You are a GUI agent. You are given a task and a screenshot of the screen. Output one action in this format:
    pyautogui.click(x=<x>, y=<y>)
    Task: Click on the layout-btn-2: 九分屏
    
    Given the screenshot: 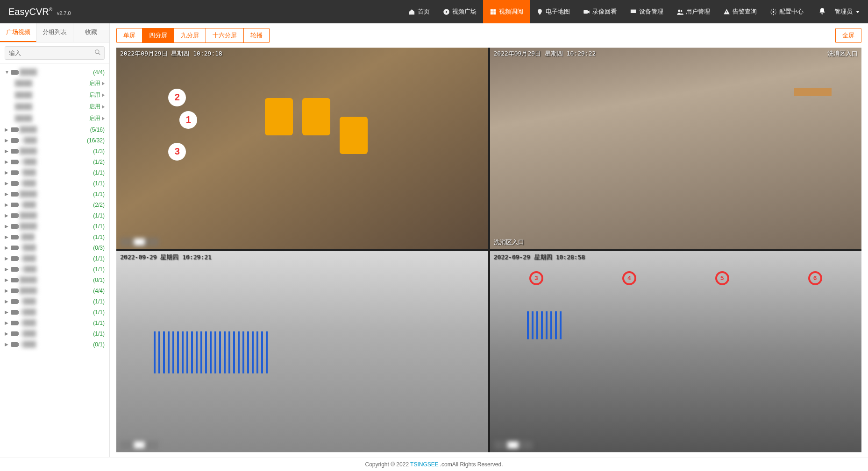 What is the action you would take?
    pyautogui.click(x=190, y=35)
    